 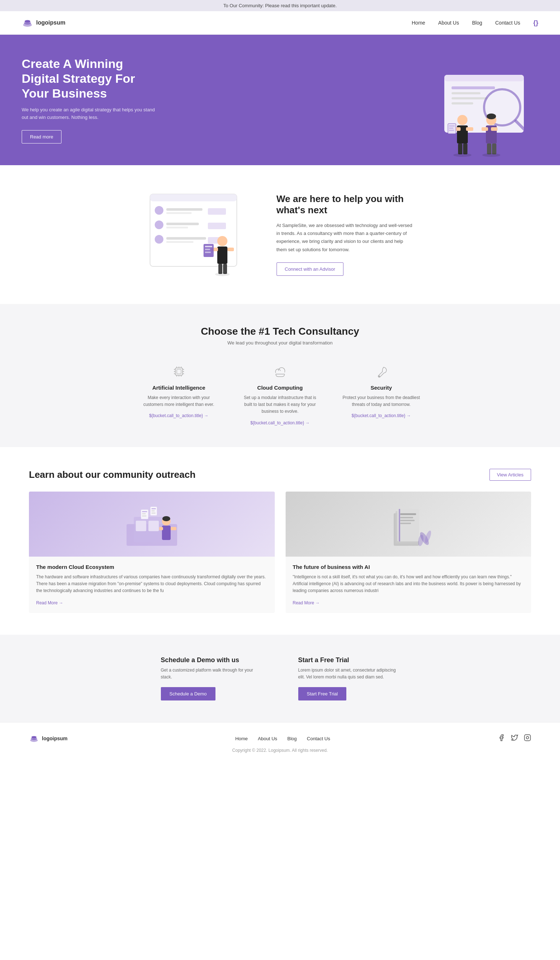 I want to click on service-card-security: Security Protect your business from the …, so click(x=382, y=395).